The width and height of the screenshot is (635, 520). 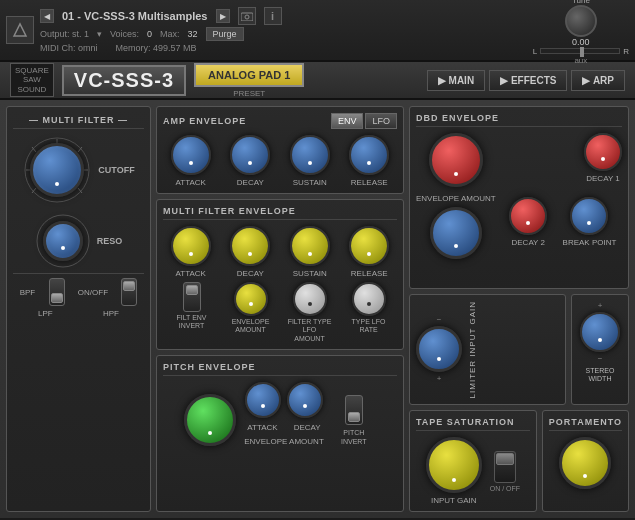 I want to click on amp-env-knobs: ATTACK DECAY SUSTAIN RELEASE, so click(x=280, y=161).